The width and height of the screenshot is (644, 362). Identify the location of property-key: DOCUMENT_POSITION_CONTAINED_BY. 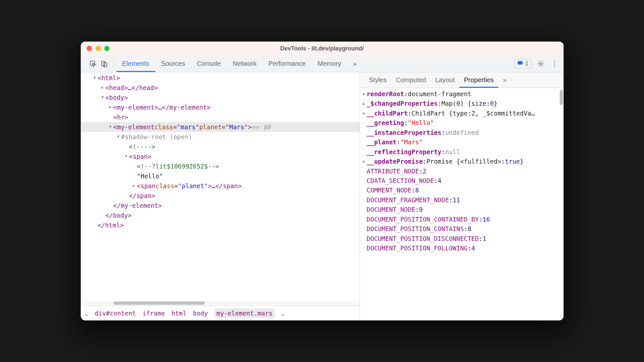
(423, 219).